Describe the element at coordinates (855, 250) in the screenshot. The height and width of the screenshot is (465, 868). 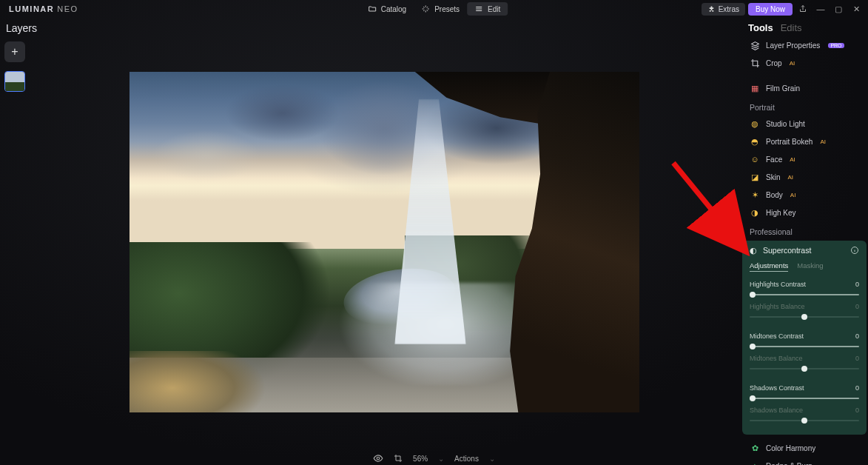
I see `info-icon` at that location.